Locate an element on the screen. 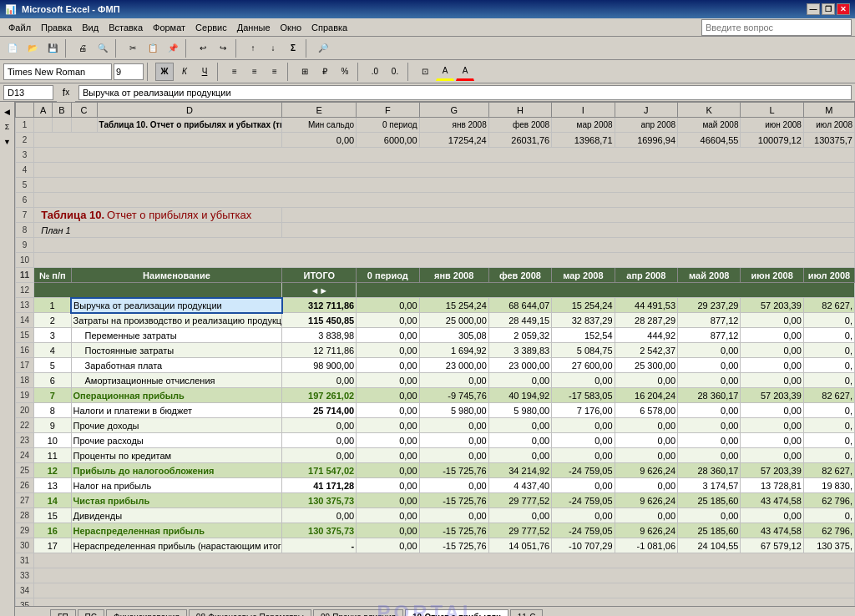 The height and width of the screenshot is (616, 855). cell-may-18: 0,00 is located at coordinates (710, 381).